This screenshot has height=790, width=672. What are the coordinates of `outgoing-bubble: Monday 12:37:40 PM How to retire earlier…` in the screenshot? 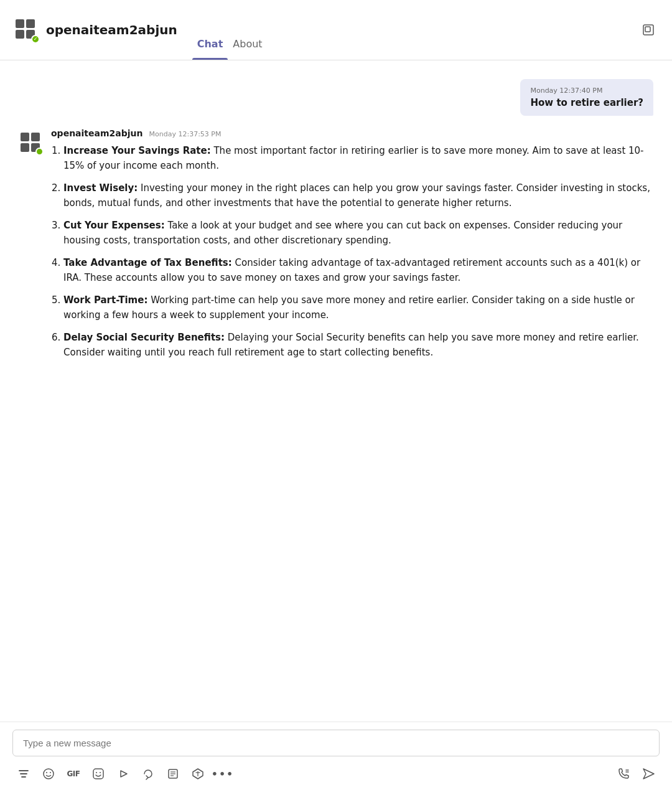 It's located at (587, 97).